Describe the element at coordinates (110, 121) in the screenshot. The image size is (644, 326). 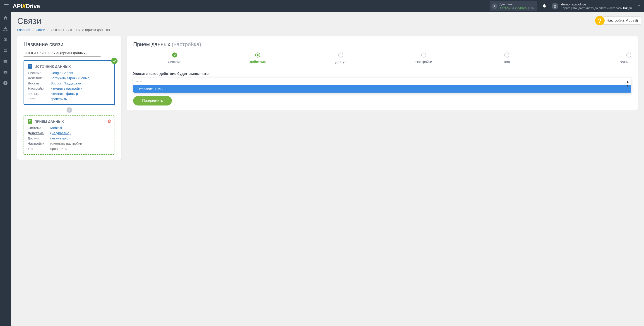
I see `trash-icon` at that location.